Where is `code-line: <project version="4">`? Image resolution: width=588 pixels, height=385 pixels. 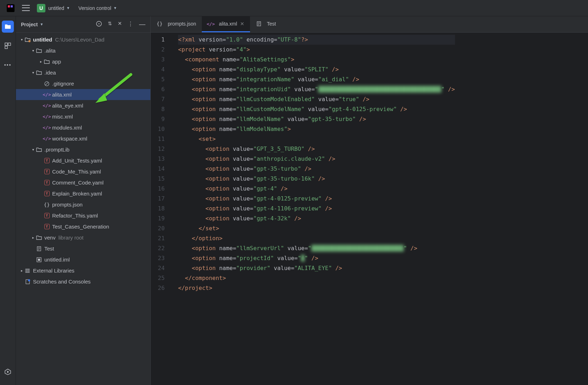 code-line: <project version="4"> is located at coordinates (316, 50).